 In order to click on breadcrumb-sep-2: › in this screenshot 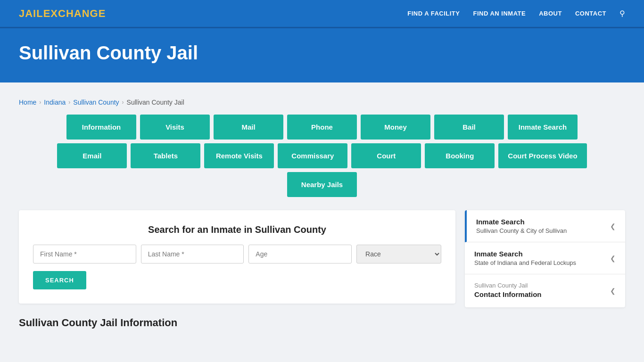, I will do `click(69, 102)`.